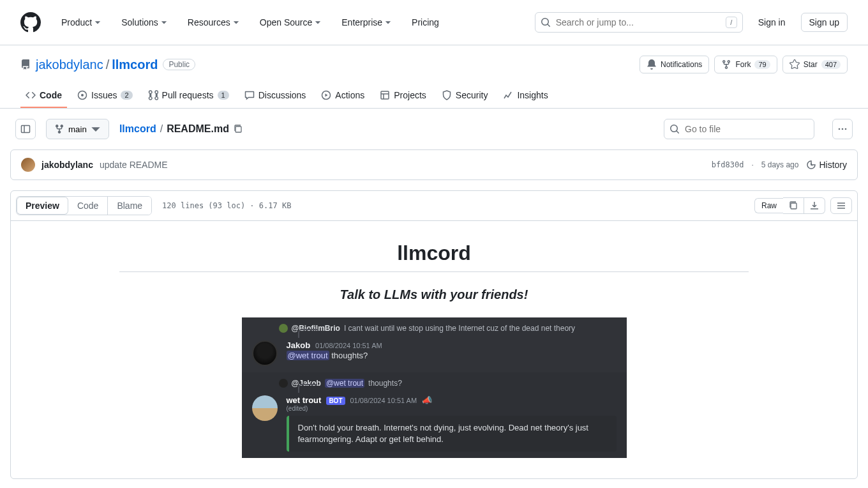 The image size is (868, 488). I want to click on nav-resources: Resources, so click(213, 22).